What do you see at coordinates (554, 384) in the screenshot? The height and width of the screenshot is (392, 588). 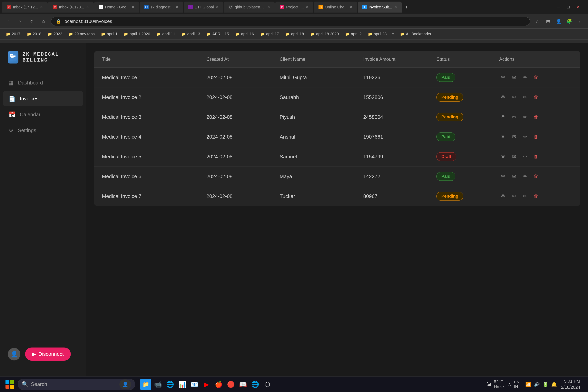 I see `notification-icon: 🔔` at bounding box center [554, 384].